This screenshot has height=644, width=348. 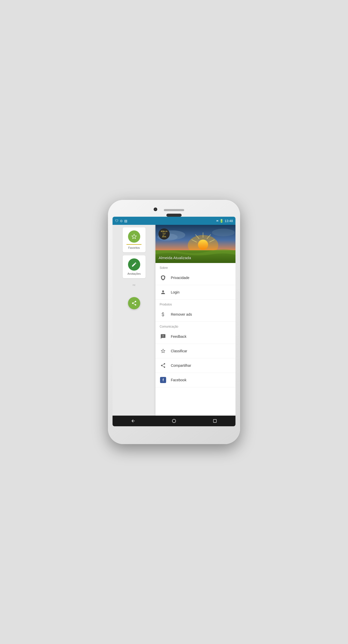 What do you see at coordinates (155, 209) in the screenshot?
I see `phone-camera` at bounding box center [155, 209].